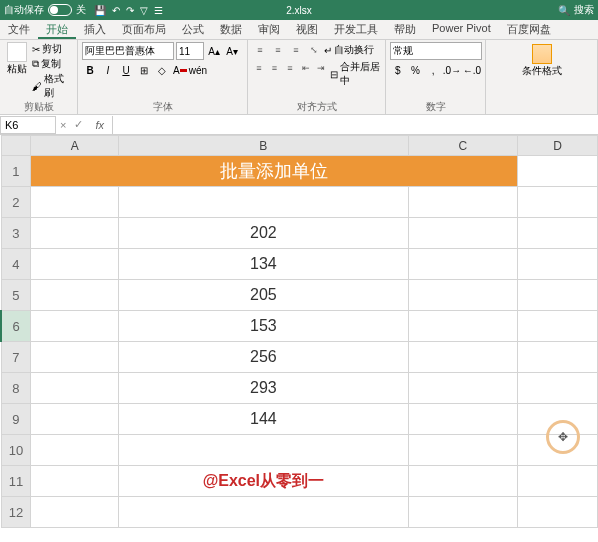  What do you see at coordinates (16, 420) in the screenshot?
I see `row-header-9: 9` at bounding box center [16, 420].